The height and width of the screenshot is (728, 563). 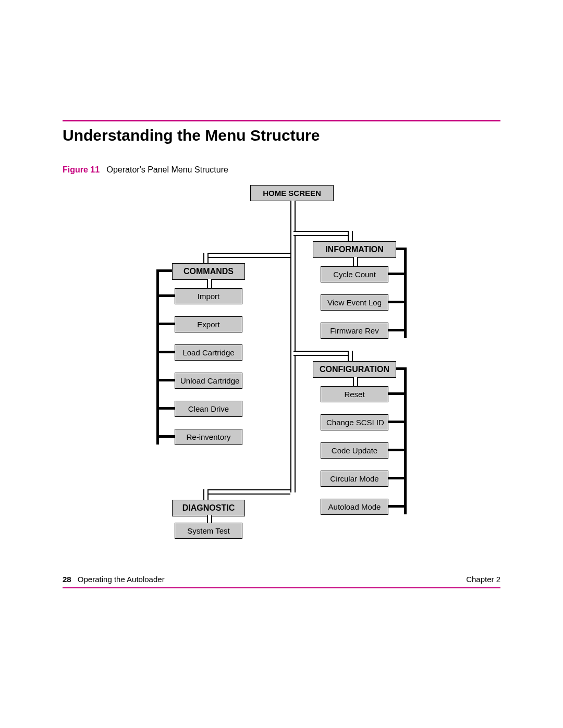 What do you see at coordinates (81, 170) in the screenshot?
I see `figure-number: Figure 11` at bounding box center [81, 170].